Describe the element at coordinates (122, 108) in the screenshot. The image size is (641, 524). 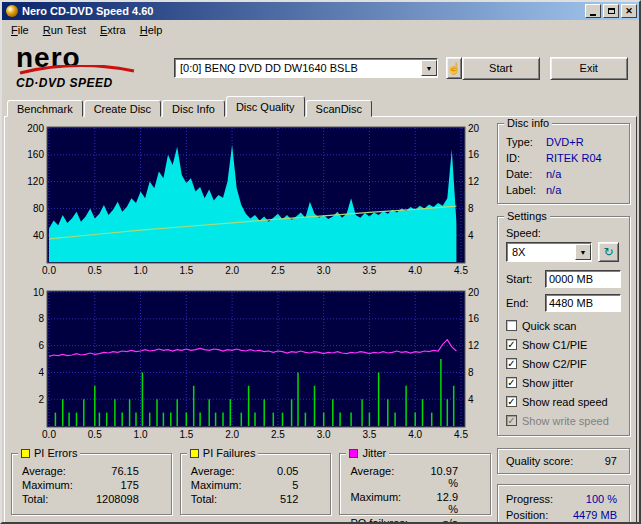
I see `tab-create-disc: Create Disc` at that location.